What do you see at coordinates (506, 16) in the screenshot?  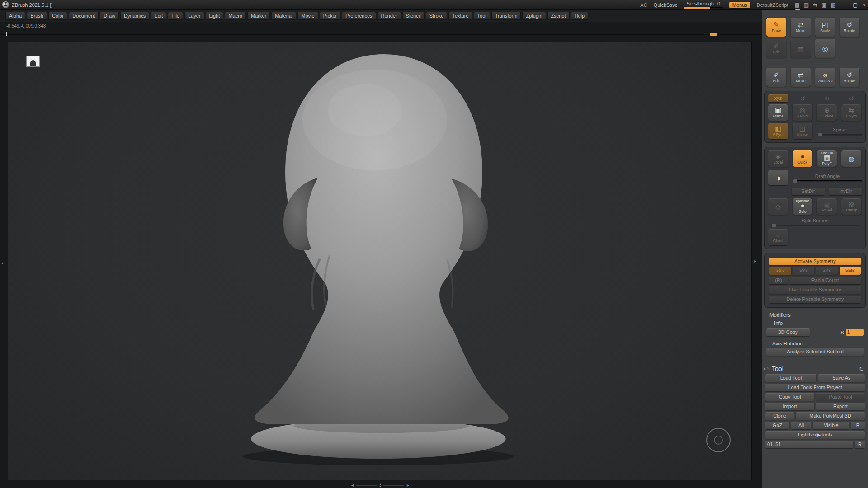 I see `menu-transform: Transform` at bounding box center [506, 16].